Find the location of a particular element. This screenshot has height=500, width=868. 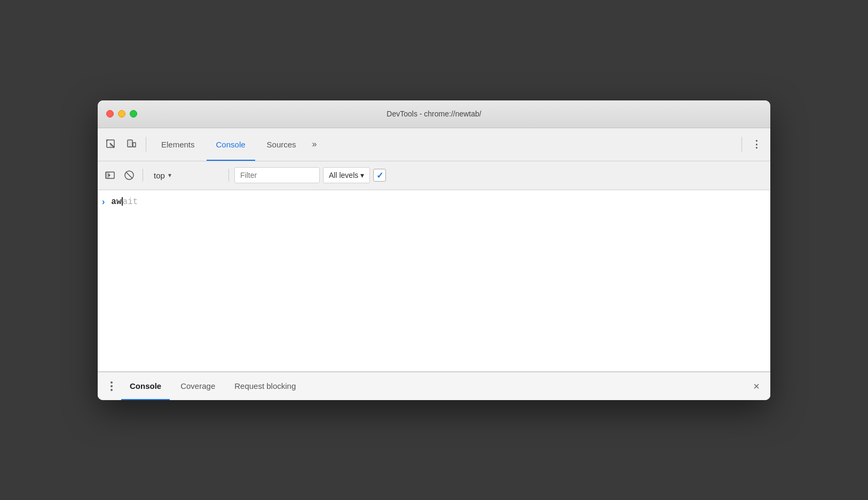

window-controls is located at coordinates (122, 114).